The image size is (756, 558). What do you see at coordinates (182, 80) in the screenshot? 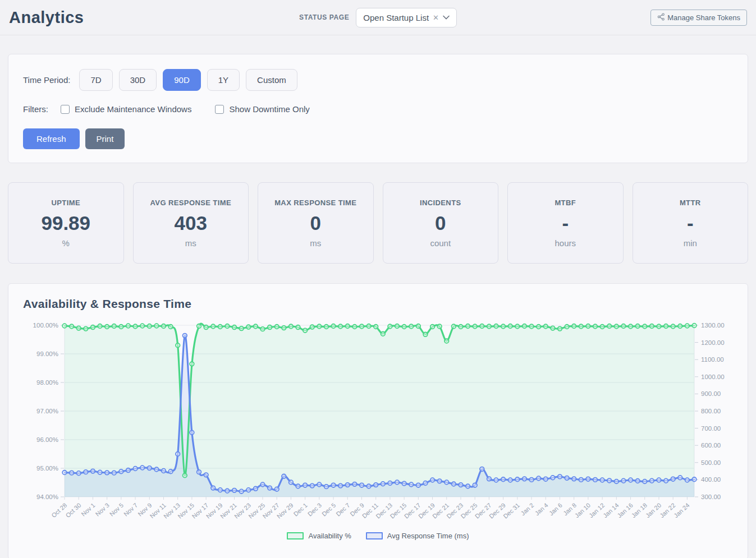
I see `period-button-90d: 90D` at bounding box center [182, 80].